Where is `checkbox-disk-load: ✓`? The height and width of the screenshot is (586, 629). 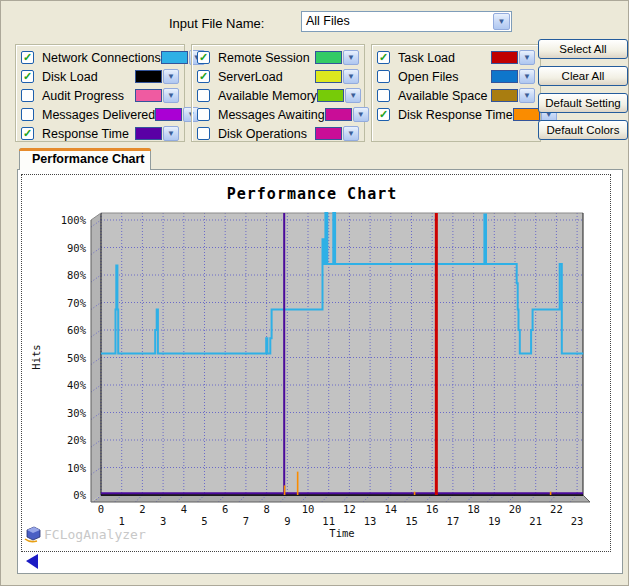
checkbox-disk-load: ✓ is located at coordinates (28, 76).